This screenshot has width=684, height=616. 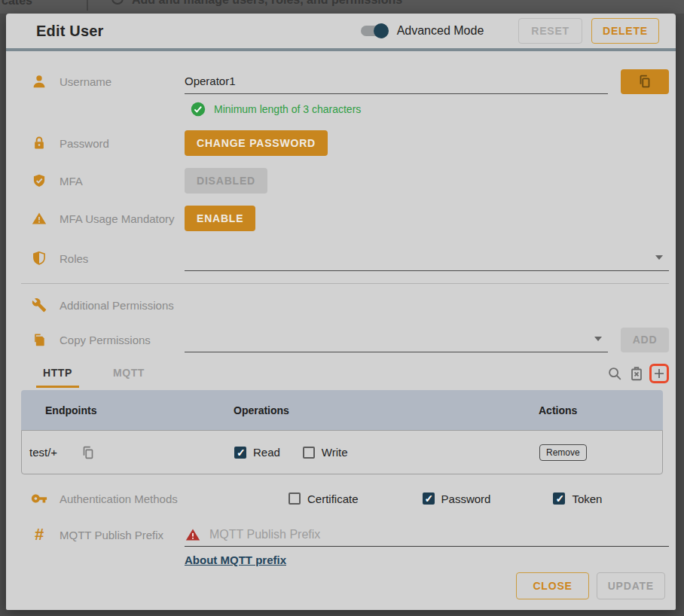 I want to click on background-divider, so click(x=87, y=5).